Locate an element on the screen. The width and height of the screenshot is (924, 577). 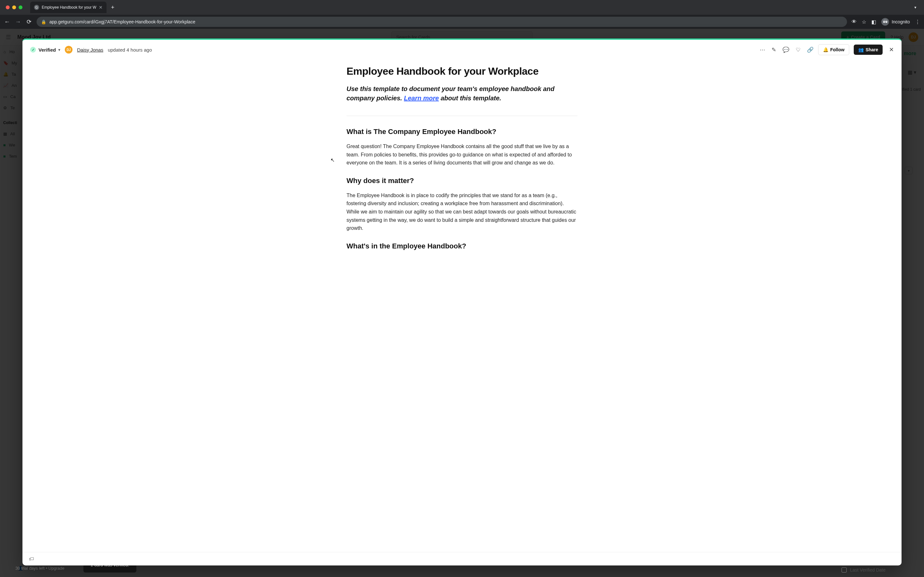
intro-text-post: about this template. is located at coordinates (470, 98).